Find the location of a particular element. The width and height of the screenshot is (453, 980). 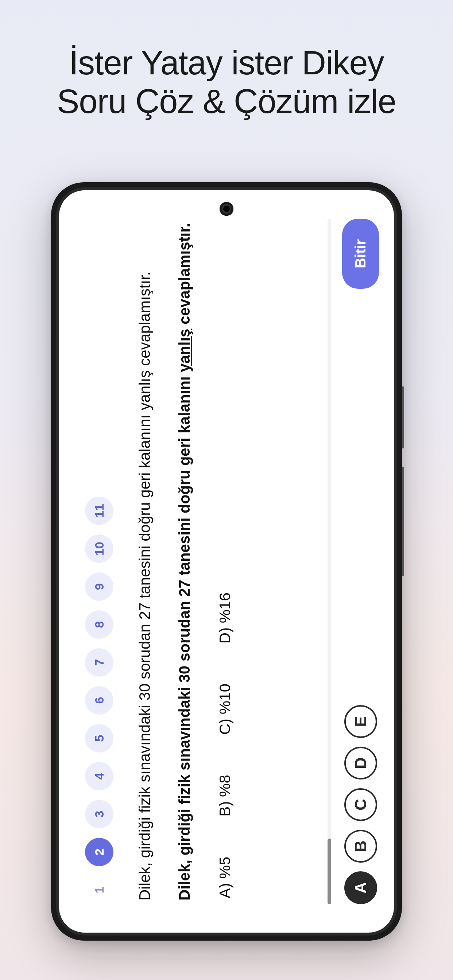

choice-b: B is located at coordinates (361, 846).